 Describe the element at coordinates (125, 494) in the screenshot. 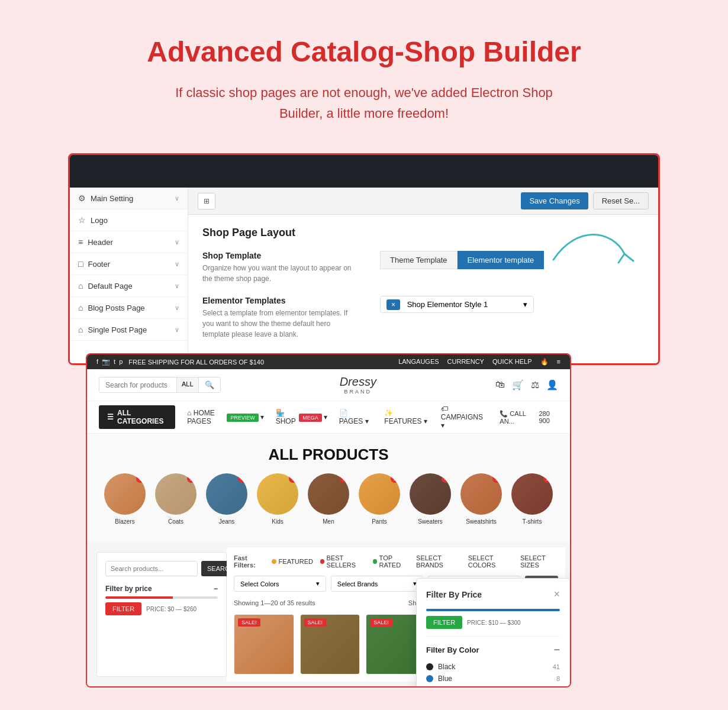

I see `cat-blazers-img: 3` at that location.